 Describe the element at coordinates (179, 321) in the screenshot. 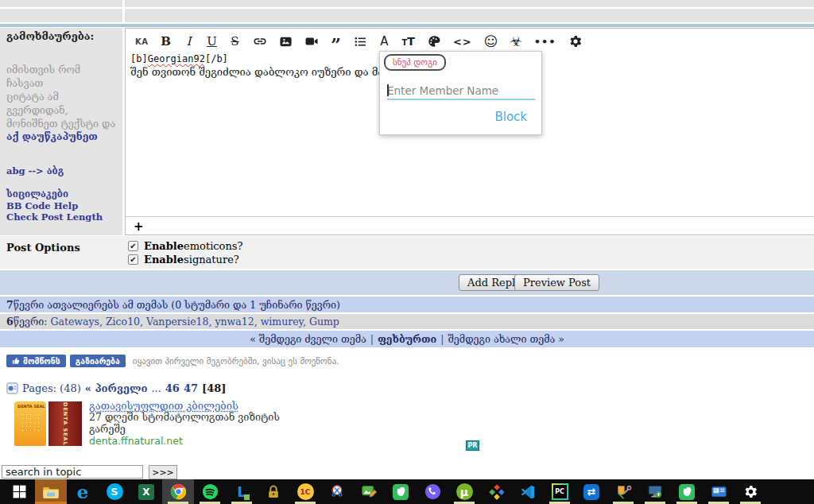

I see `member-link: Vanpersie18,` at that location.